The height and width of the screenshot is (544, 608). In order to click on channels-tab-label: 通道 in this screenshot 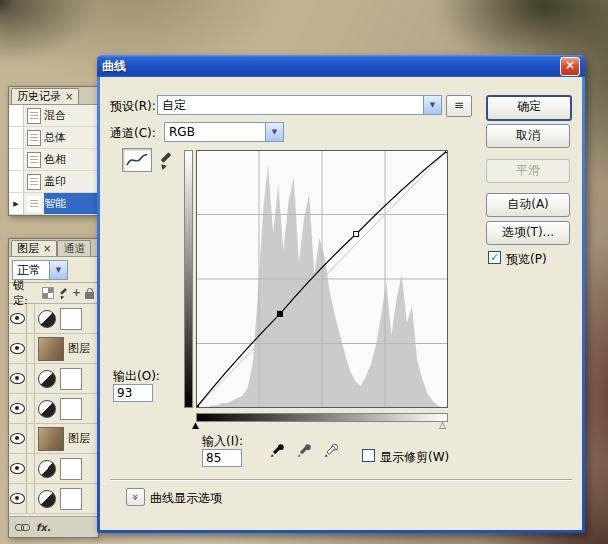, I will do `click(74, 248)`.